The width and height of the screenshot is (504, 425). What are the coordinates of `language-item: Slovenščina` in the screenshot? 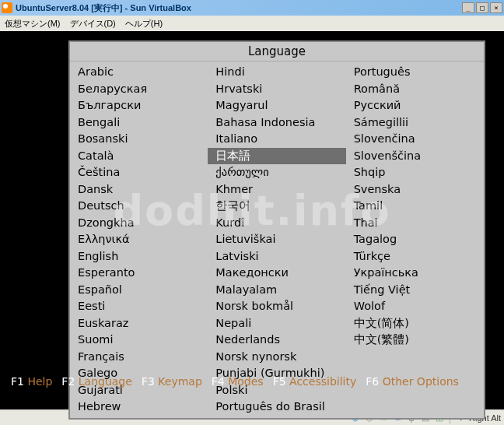 It's located at (415, 156).